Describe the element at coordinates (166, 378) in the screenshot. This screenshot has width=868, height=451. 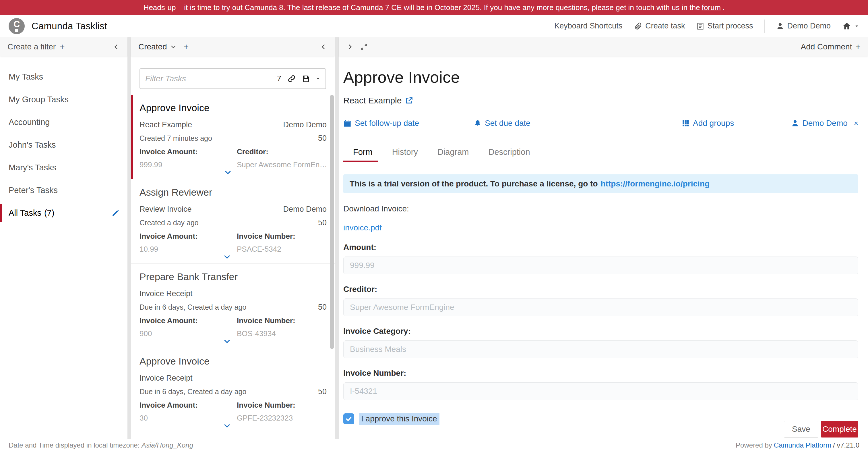
I see `task-process: Invoice Receipt` at that location.